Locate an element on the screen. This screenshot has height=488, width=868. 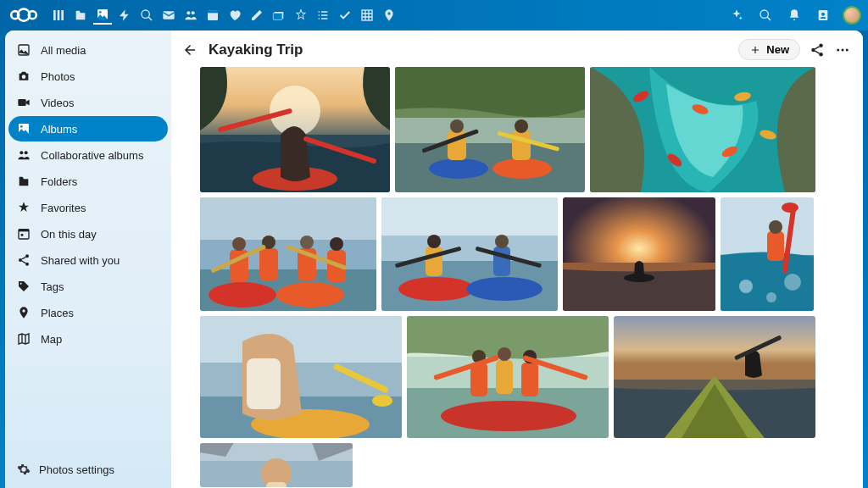
user-avatar is located at coordinates (852, 15).